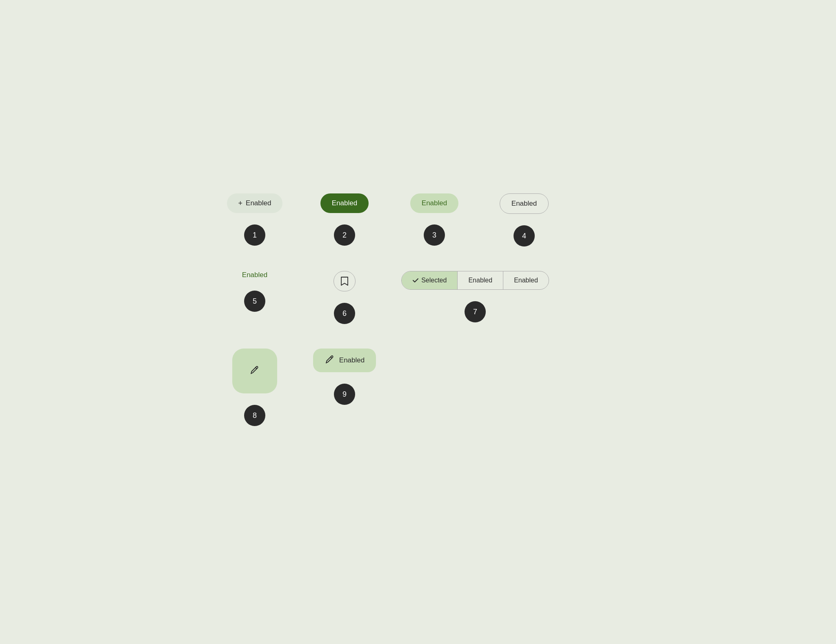 The image size is (836, 644). Describe the element at coordinates (345, 313) in the screenshot. I see `badge-6: 6` at that location.